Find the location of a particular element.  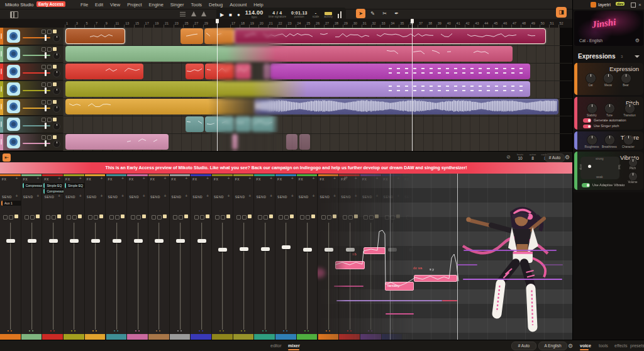

arrange-settings-icon: ⚙ is located at coordinates (567, 157).